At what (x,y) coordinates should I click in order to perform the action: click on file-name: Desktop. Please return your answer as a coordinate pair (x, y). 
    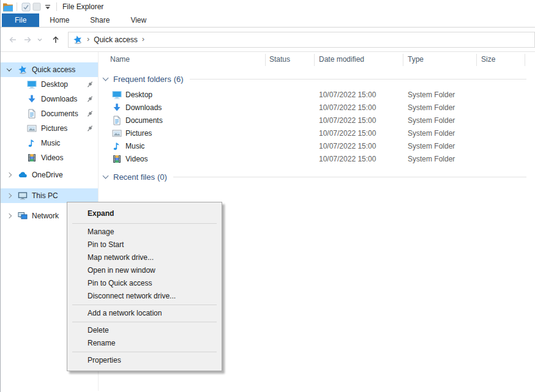
    Looking at the image, I should click on (139, 95).